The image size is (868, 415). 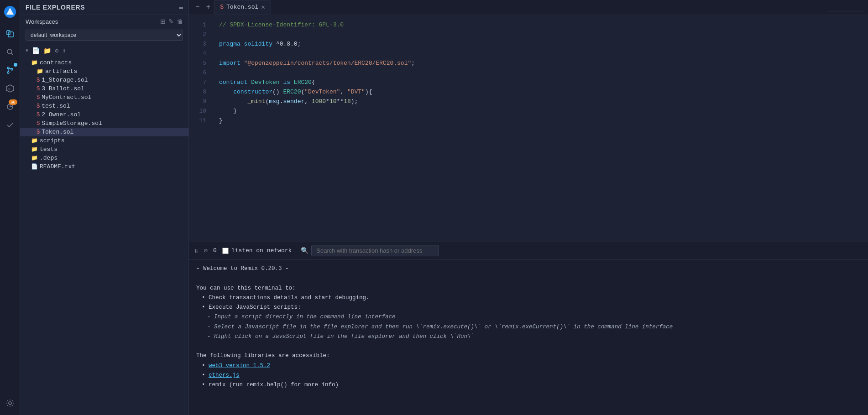 I want to click on code-paren-9a: (, so click(x=267, y=102).